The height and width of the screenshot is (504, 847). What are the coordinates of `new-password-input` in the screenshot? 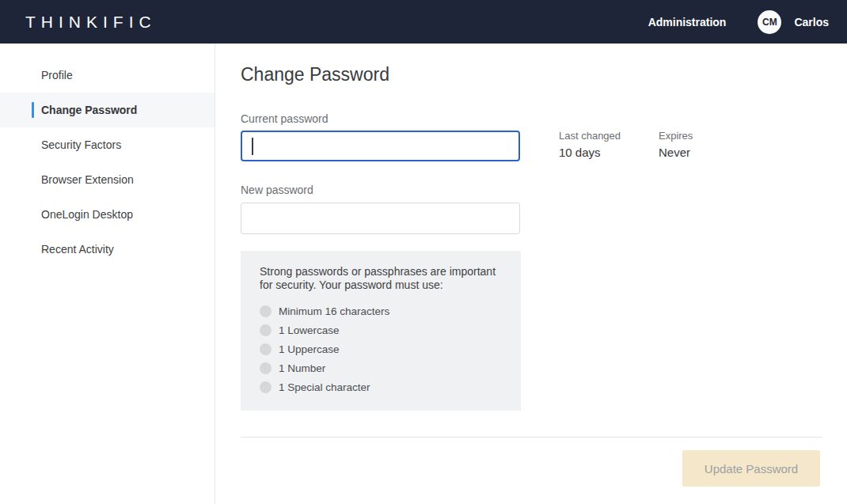 It's located at (380, 218).